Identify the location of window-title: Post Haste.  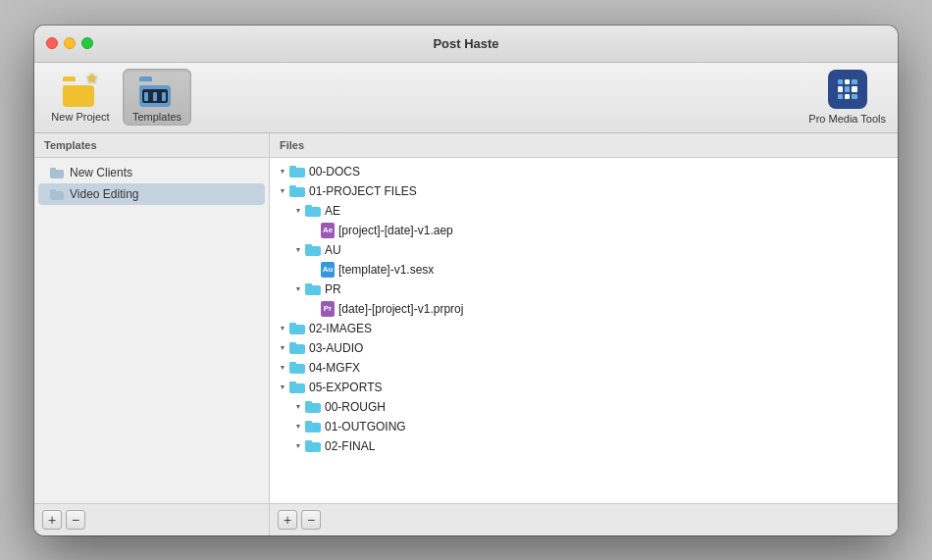
(465, 43).